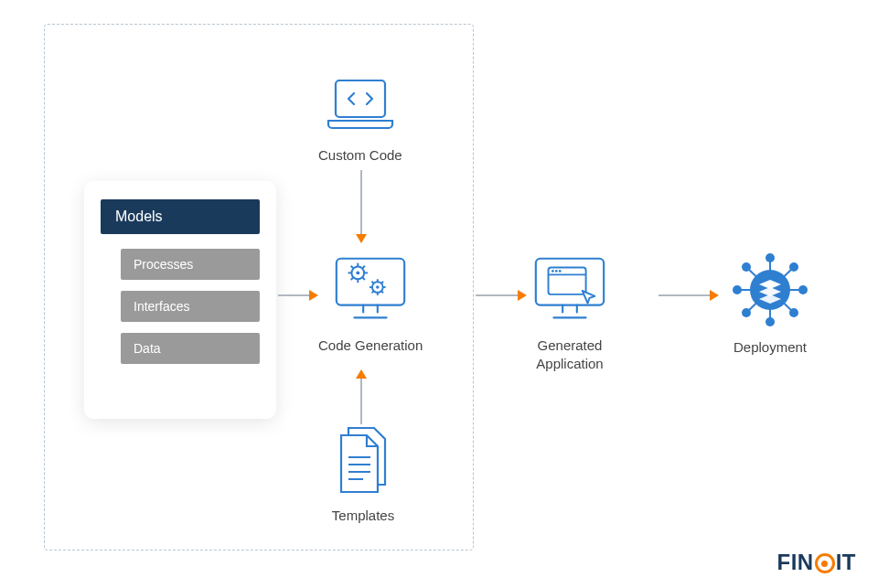  I want to click on deployment-label: Deployment, so click(770, 347).